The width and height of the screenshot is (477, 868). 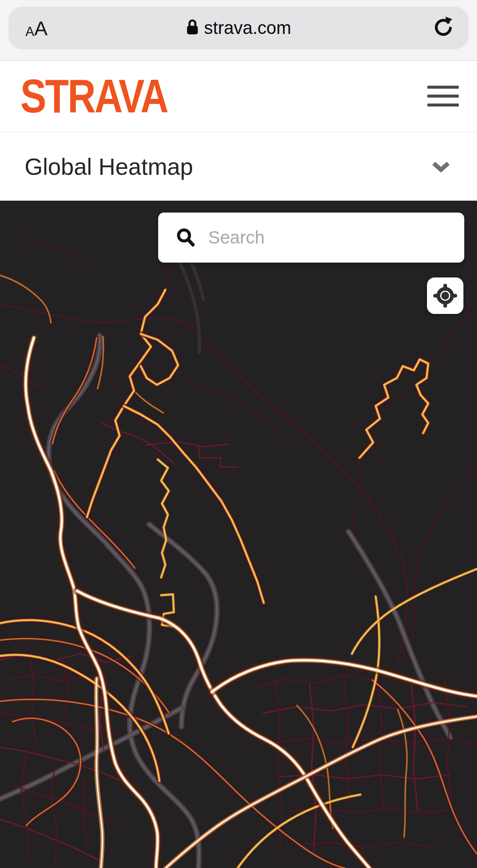 I want to click on site-header: STRAVA, so click(x=238, y=97).